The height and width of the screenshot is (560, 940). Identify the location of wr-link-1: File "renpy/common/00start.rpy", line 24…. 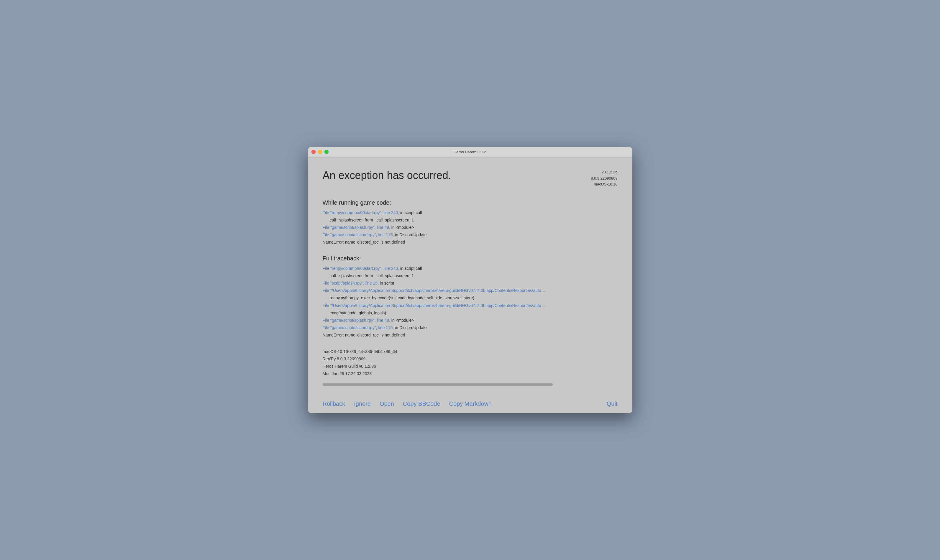
(361, 213).